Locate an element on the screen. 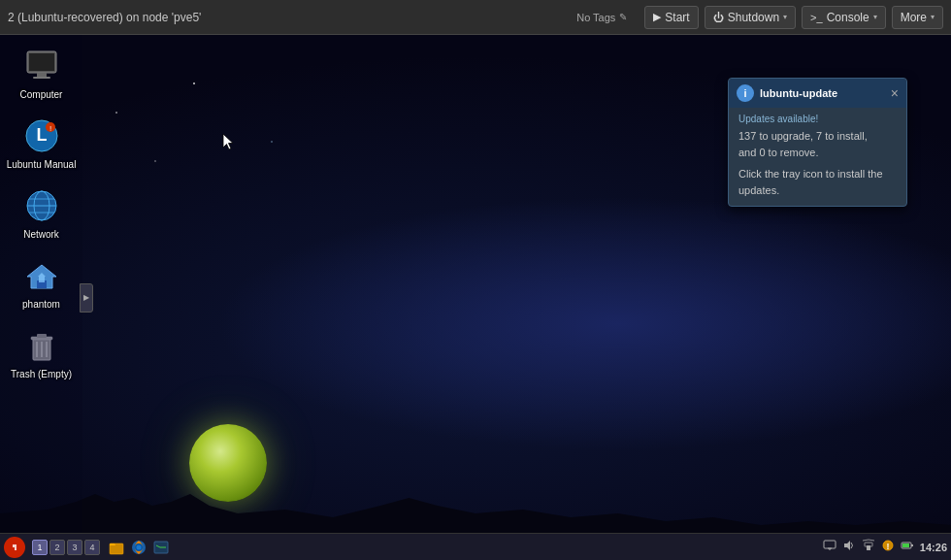 The height and width of the screenshot is (560, 951). console-chevron: ▾ is located at coordinates (875, 17).